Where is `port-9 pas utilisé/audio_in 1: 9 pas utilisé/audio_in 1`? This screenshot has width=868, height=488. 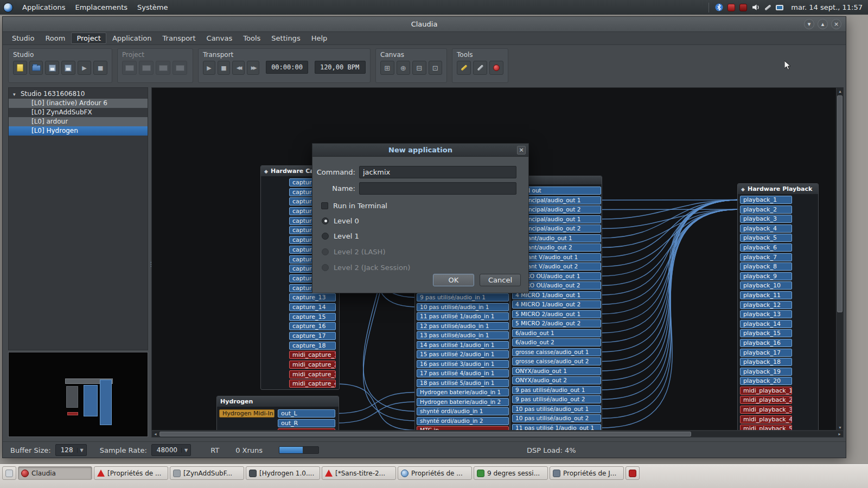
port-9 pas utilisé/audio_in 1: 9 pas utilisé/audio_in 1 is located at coordinates (463, 297).